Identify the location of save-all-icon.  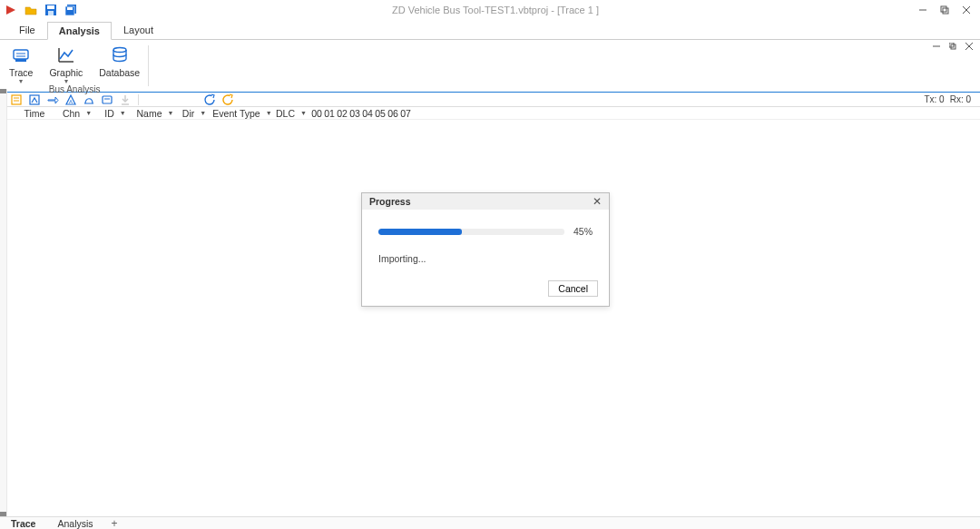
(71, 10).